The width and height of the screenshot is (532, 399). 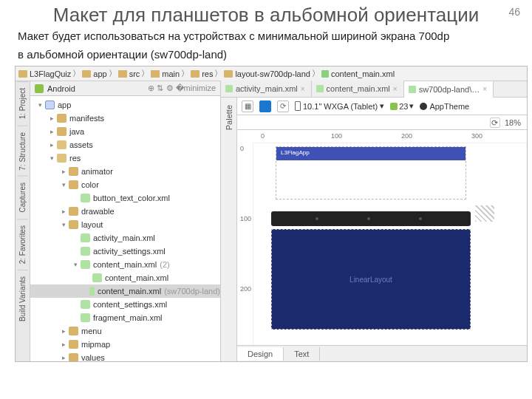 What do you see at coordinates (423, 106) in the screenshot?
I see `theme-icon` at bounding box center [423, 106].